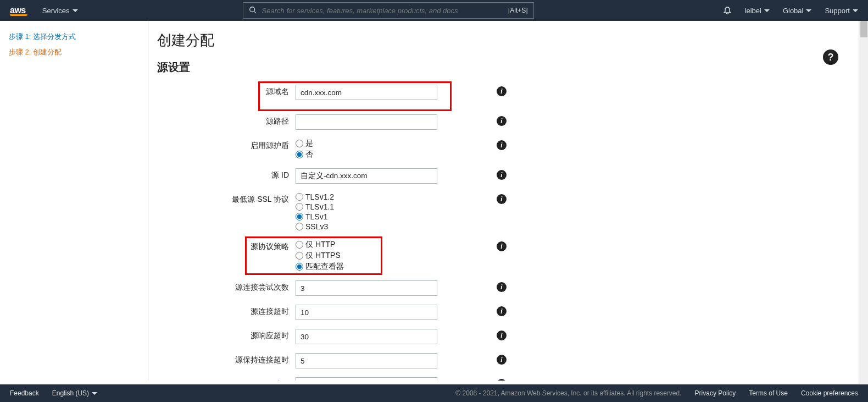 The image size is (868, 402). What do you see at coordinates (24, 393) in the screenshot?
I see `feedback-link: Feedback` at bounding box center [24, 393].